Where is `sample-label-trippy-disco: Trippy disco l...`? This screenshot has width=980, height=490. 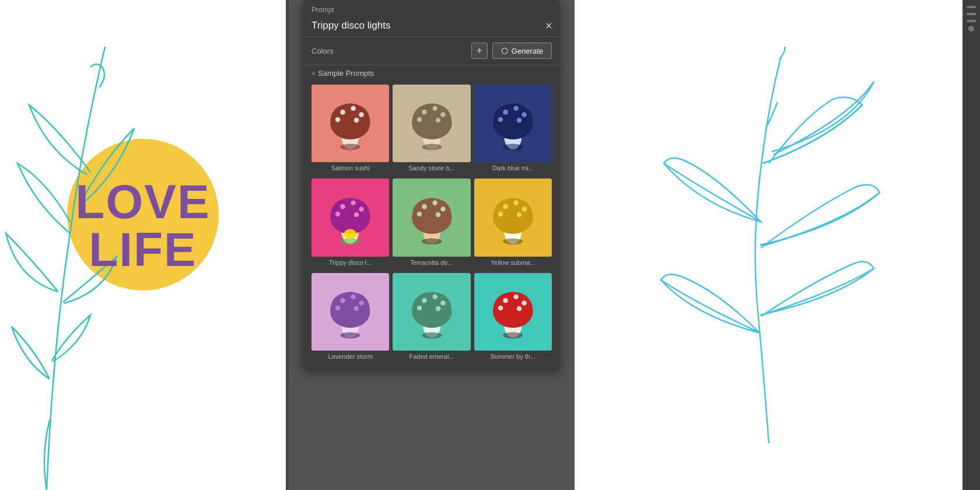 sample-label-trippy-disco: Trippy disco l... is located at coordinates (350, 264).